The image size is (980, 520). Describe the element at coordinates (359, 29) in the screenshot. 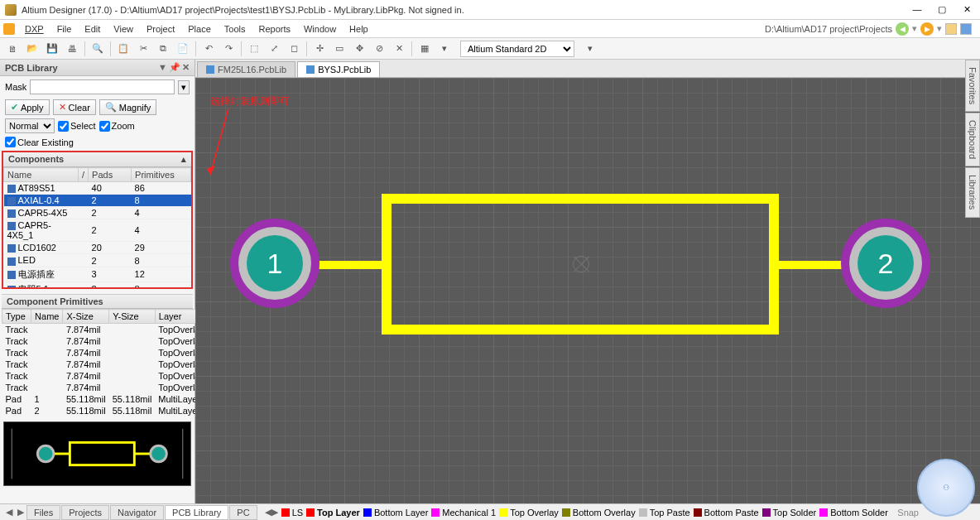

I see `menu-help: Help` at that location.